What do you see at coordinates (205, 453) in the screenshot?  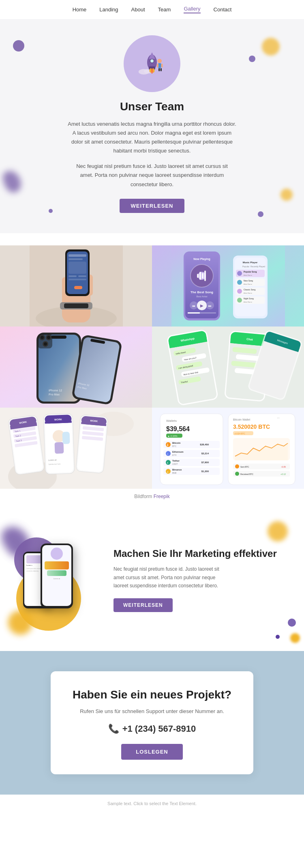 I see `svg-text: $3,214` at bounding box center [205, 453].